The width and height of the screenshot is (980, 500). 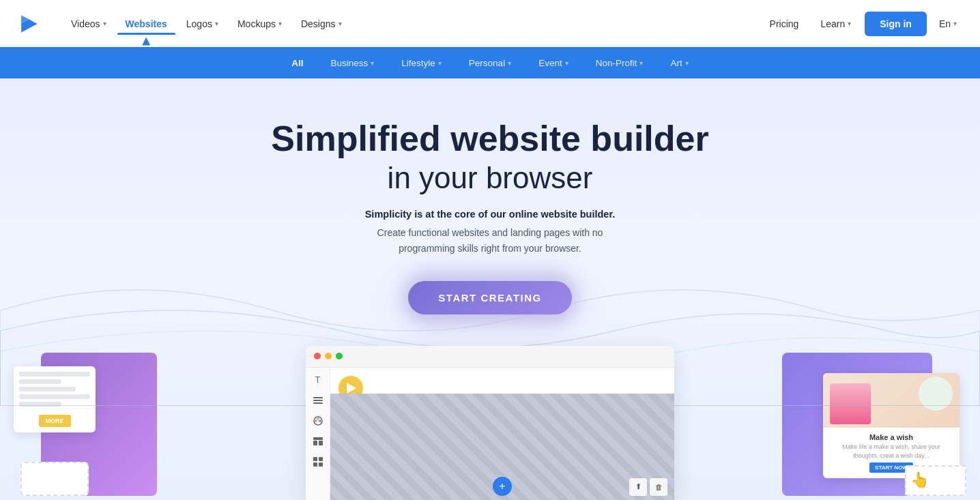 What do you see at coordinates (55, 400) in the screenshot?
I see `preview-left-text-card: MORE` at bounding box center [55, 400].